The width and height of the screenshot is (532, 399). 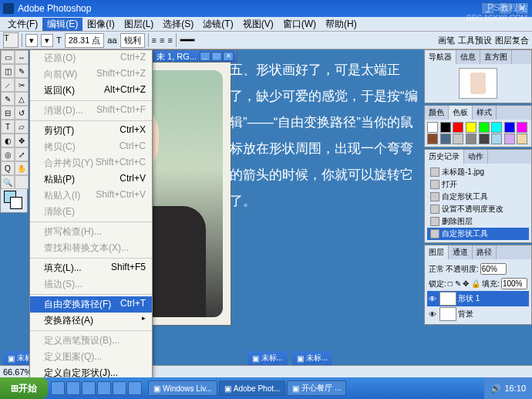 I want to click on tab-history: 历史记录, so click(x=444, y=157).